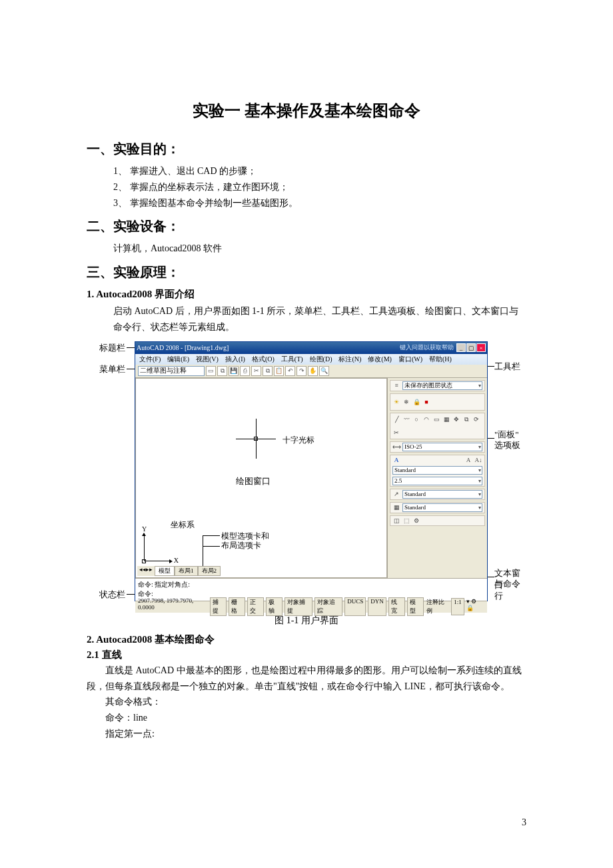 This screenshot has width=613, height=868. What do you see at coordinates (426, 419) in the screenshot?
I see `arc-icon: ◠` at bounding box center [426, 419].